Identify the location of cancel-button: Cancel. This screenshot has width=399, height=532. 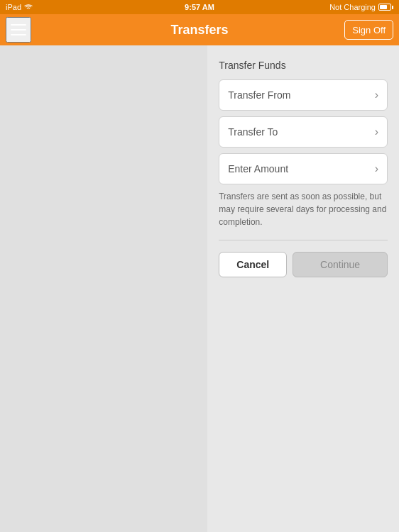
(253, 265).